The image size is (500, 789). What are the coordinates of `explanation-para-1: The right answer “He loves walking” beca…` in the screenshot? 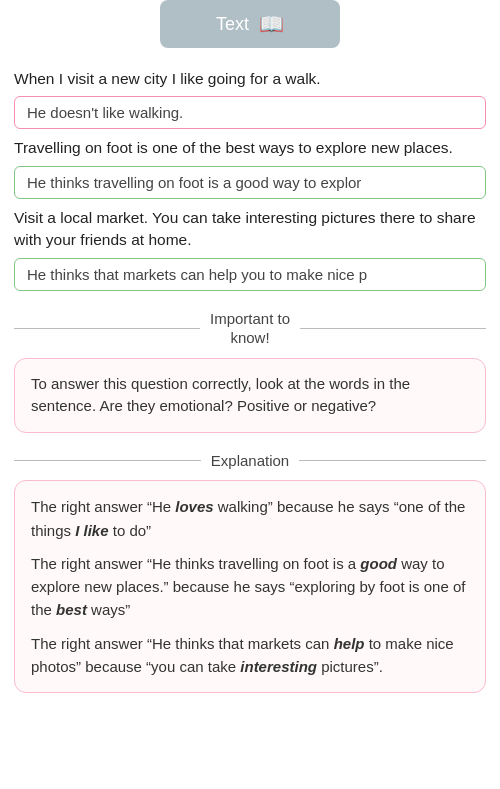 It's located at (250, 518).